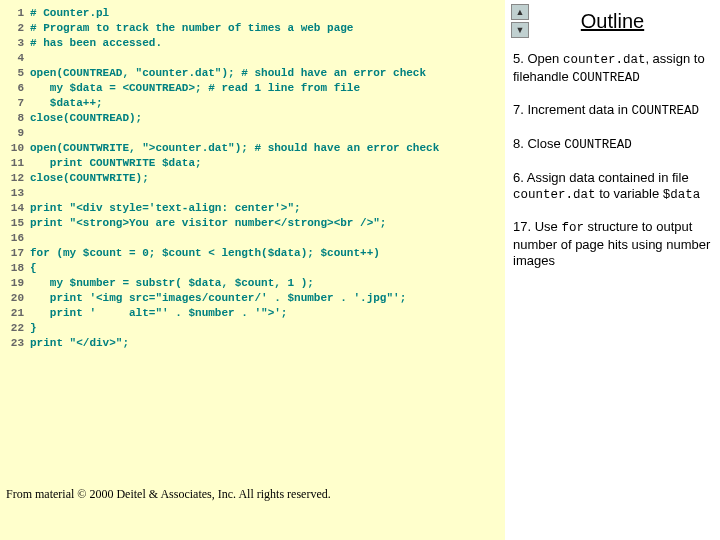 The height and width of the screenshot is (540, 720). What do you see at coordinates (520, 30) in the screenshot?
I see `nav-down-button: ▼` at bounding box center [520, 30].